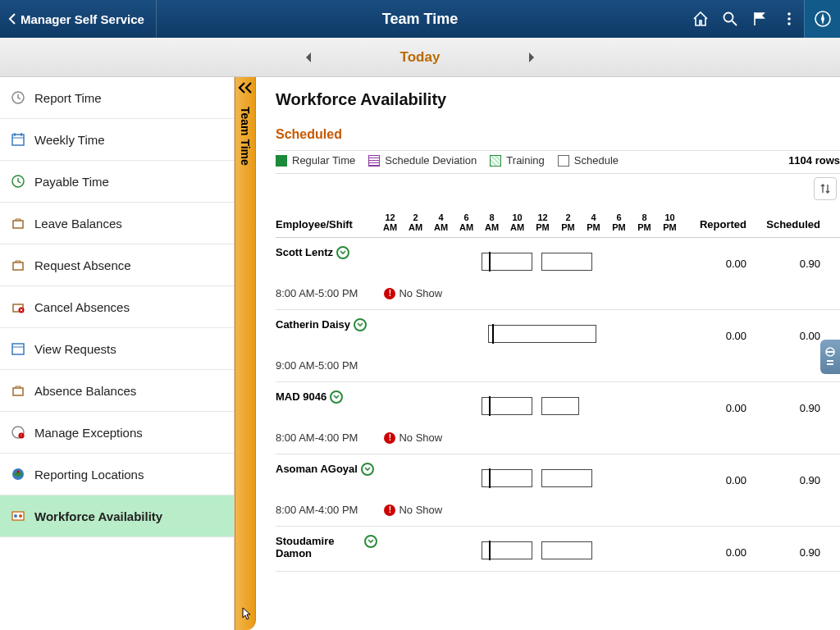  Describe the element at coordinates (156, 19) in the screenshot. I see `divider` at that location.